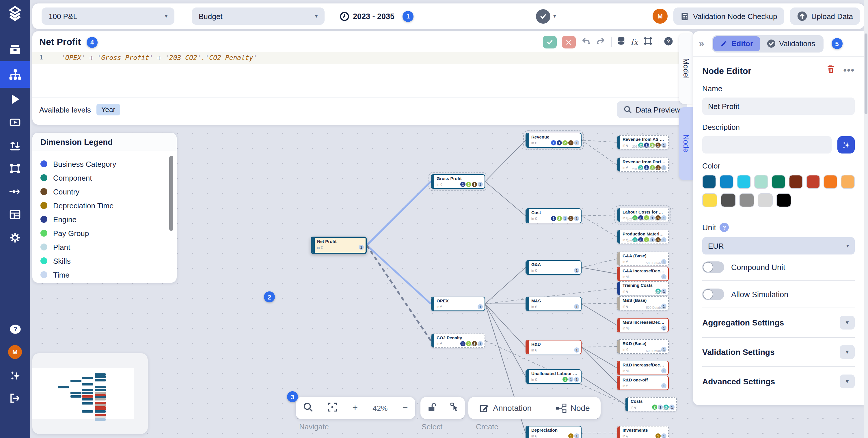  I want to click on validation-settings-expand-button: ▼, so click(847, 352).